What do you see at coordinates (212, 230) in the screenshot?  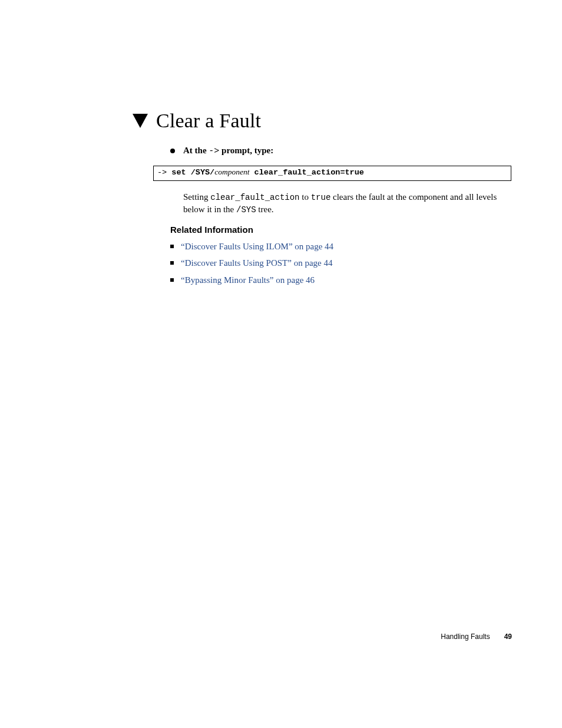 I see `related-information-heading: Related Information` at bounding box center [212, 230].